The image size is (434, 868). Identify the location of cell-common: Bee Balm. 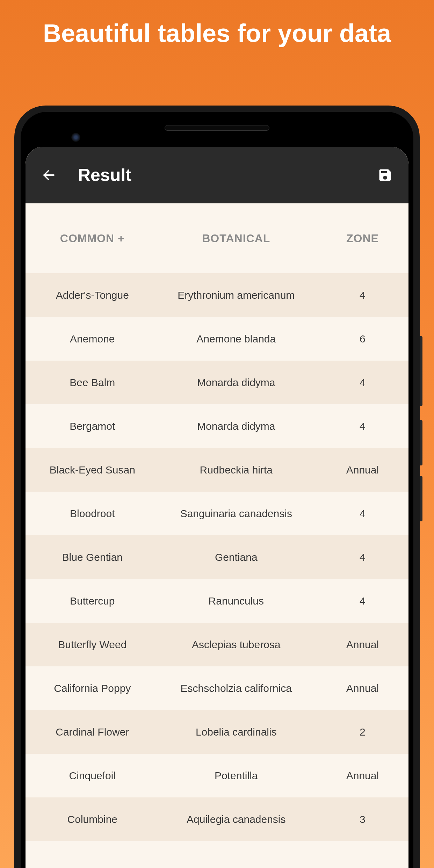
(91, 383).